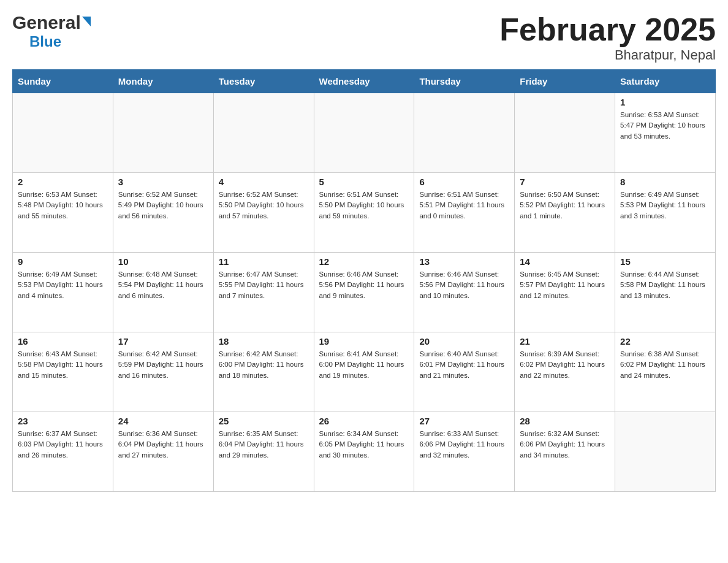 This screenshot has width=728, height=563. Describe the element at coordinates (264, 82) in the screenshot. I see `header-tuesday: Tuesday` at that location.